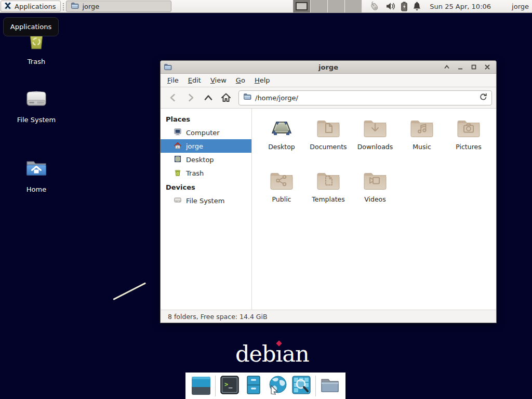 The image size is (532, 399). What do you see at coordinates (118, 6) in the screenshot?
I see `taskbar-window-button: jorge` at bounding box center [118, 6].